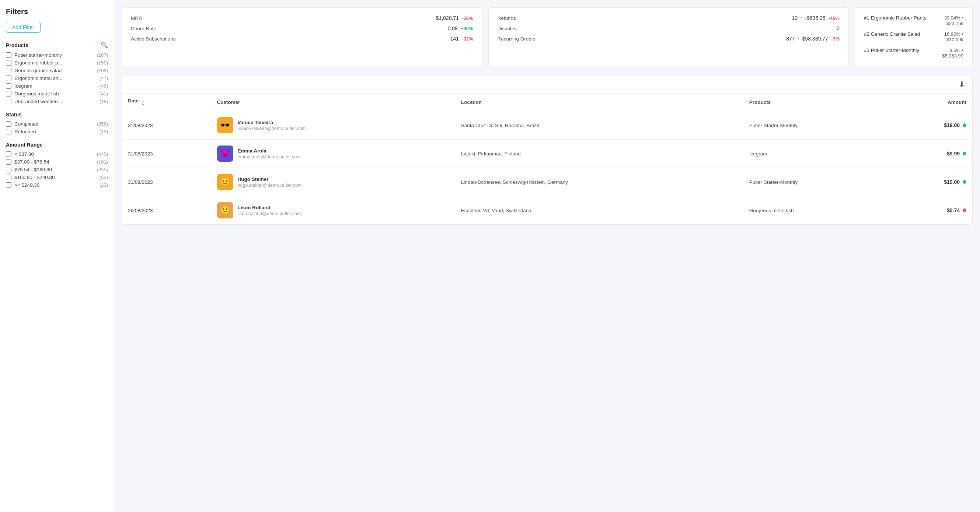  Describe the element at coordinates (302, 28) in the screenshot. I see `stat-row: Churn Rate 0.09 +90%` at that location.